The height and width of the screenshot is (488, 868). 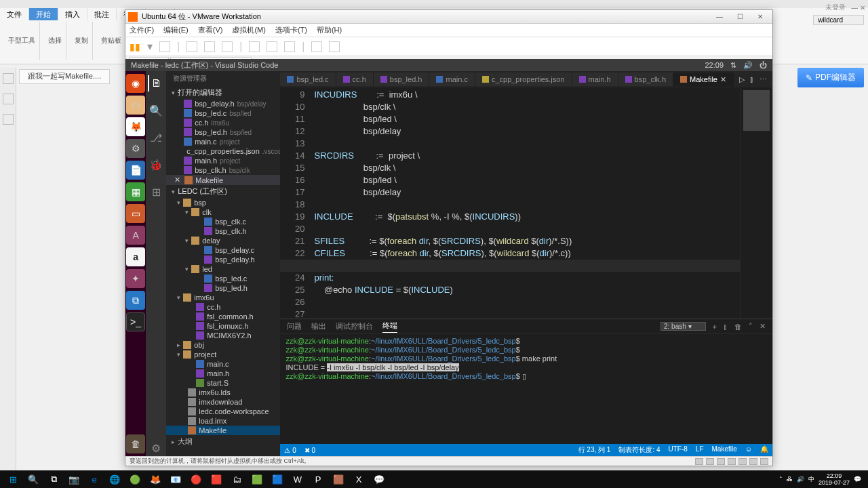 What do you see at coordinates (223, 250) in the screenshot?
I see `tree-file: bsp_delay.c` at bounding box center [223, 250].